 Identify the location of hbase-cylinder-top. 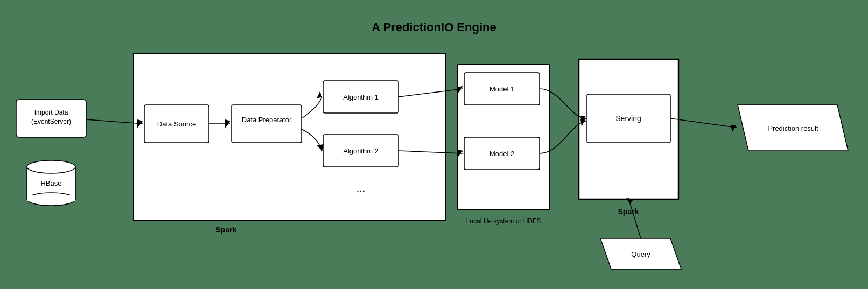
(51, 167).